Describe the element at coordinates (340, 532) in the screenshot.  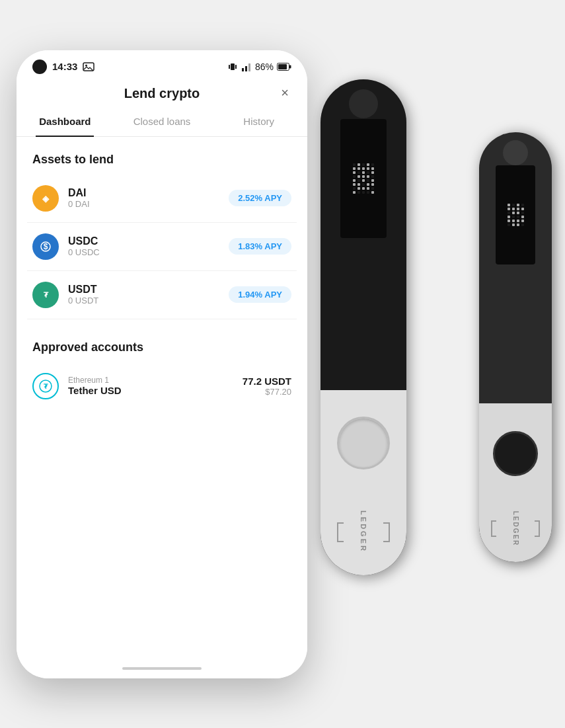
I see `ledger-bracket-left` at that location.